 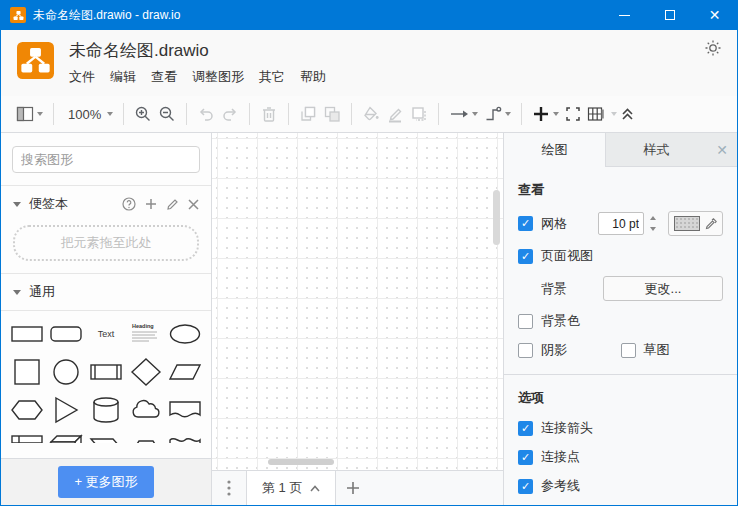 I want to click on shape-step, so click(x=106, y=436).